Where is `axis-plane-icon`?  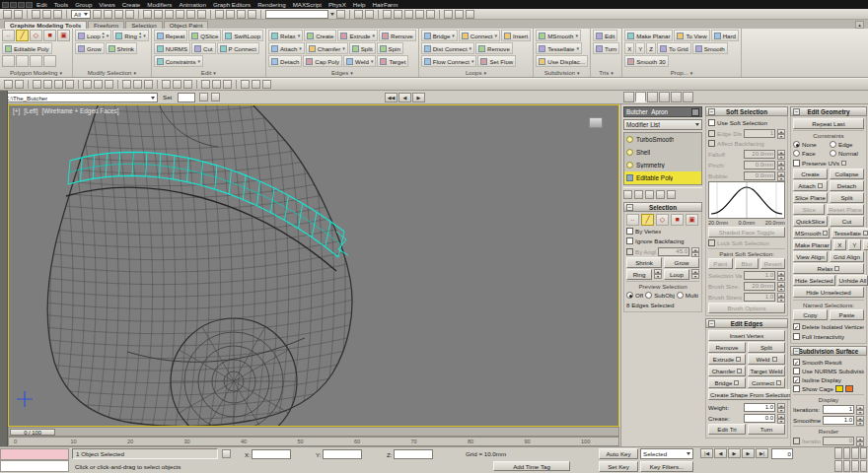 axis-plane-icon is located at coordinates (69, 85).